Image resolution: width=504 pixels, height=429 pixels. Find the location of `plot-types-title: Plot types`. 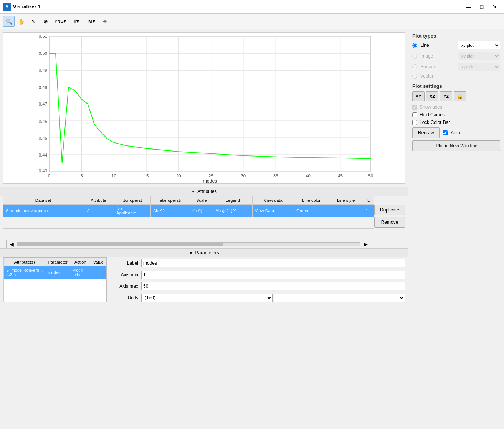

plot-types-title: Plot types is located at coordinates (456, 36).